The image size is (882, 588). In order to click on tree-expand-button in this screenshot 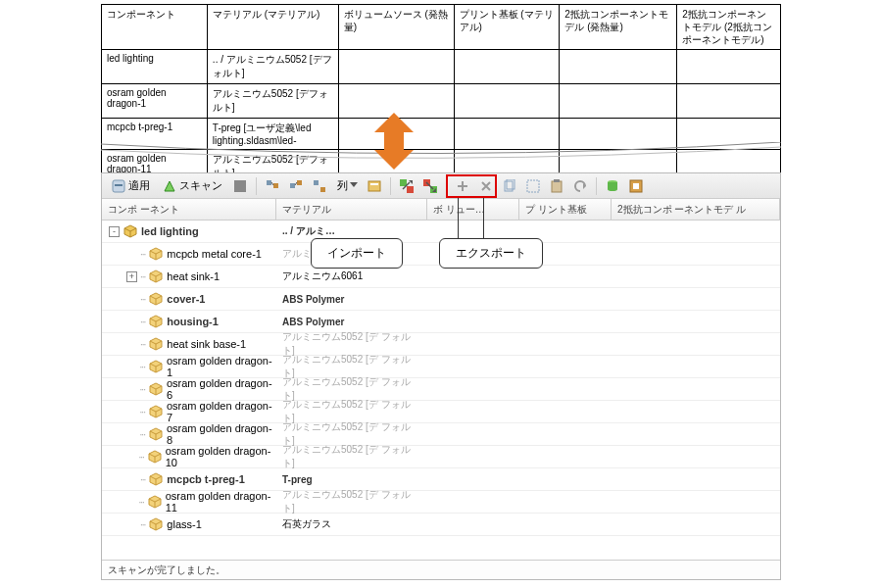, I will do `click(272, 186)`.